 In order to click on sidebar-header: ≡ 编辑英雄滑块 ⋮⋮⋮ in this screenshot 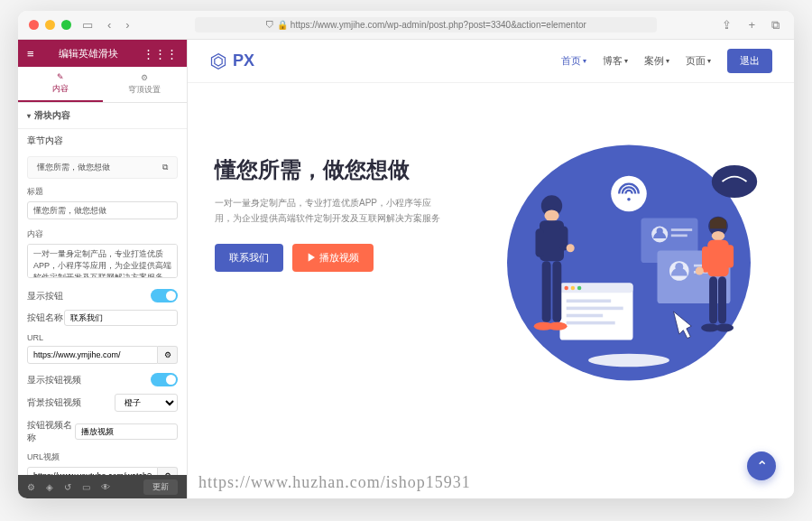, I will do `click(103, 53)`.